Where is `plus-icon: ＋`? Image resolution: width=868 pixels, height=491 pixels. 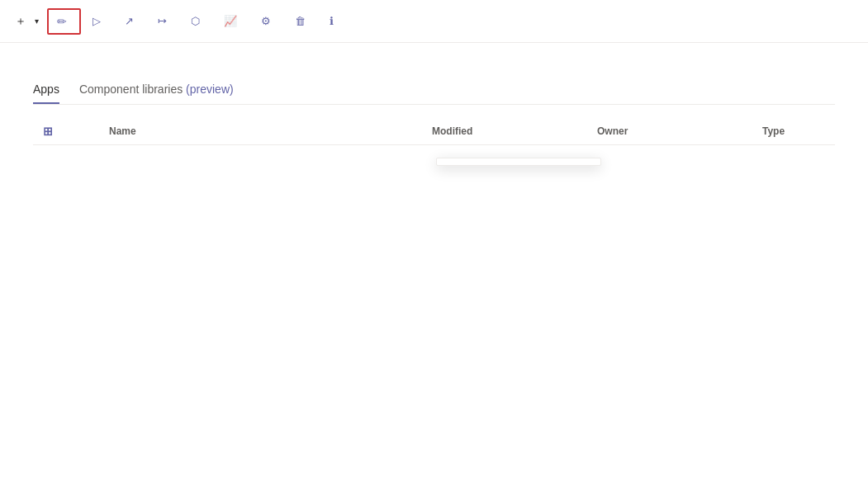
plus-icon: ＋ is located at coordinates (21, 21).